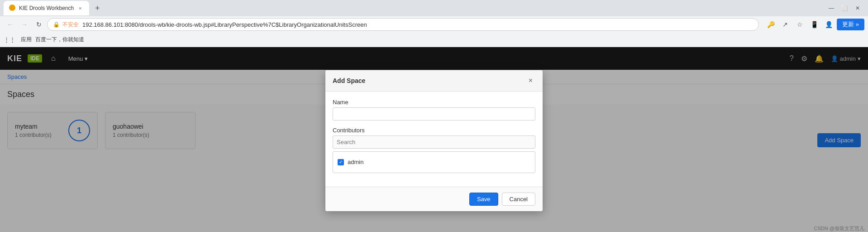 This screenshot has width=868, height=232. Describe the element at coordinates (356, 162) in the screenshot. I see `contributor-admin-label: admin` at that location.